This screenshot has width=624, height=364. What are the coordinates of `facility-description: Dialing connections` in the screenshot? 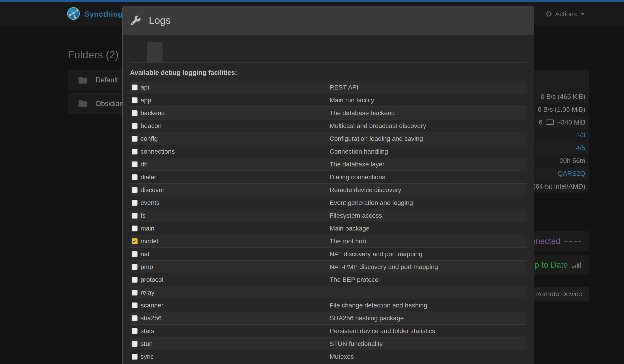 It's located at (358, 177).